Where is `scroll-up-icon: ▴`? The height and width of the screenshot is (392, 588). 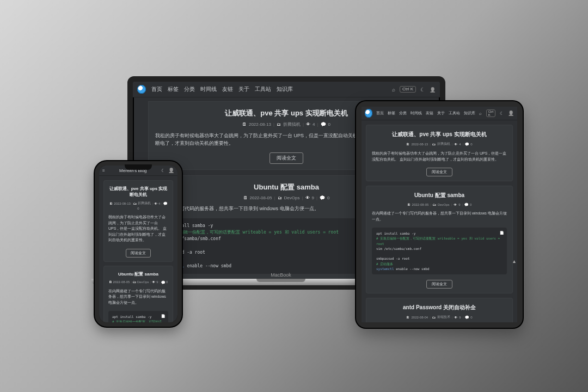
scroll-up-icon: ▴ is located at coordinates (514, 261).